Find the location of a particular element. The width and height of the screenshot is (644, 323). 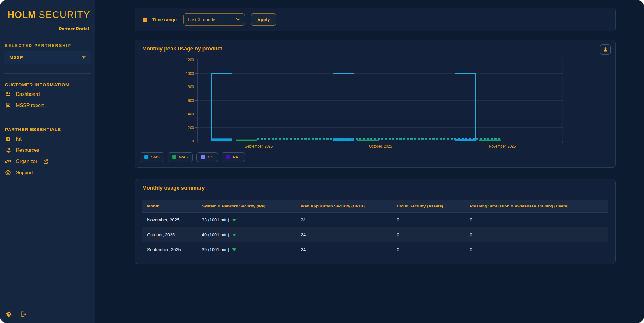

sign-out-button is located at coordinates (24, 314).